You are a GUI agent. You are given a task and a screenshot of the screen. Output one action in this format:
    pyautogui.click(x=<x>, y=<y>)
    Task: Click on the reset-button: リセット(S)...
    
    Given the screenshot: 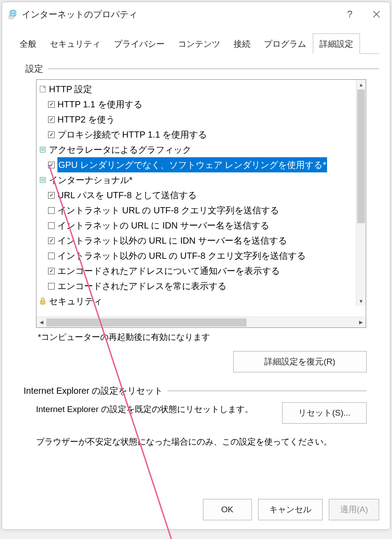 What is the action you would take?
    pyautogui.click(x=324, y=413)
    